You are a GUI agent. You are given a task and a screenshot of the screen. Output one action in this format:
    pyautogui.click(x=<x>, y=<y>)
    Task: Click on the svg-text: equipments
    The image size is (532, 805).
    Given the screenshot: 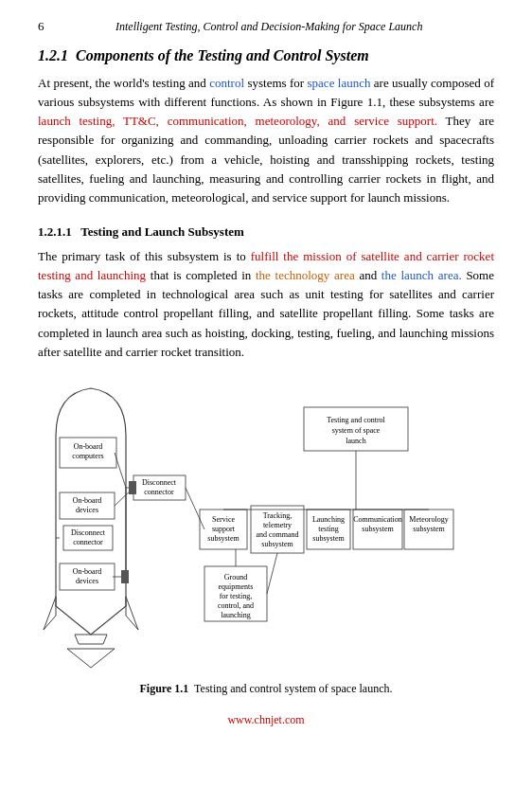 What is the action you would take?
    pyautogui.click(x=237, y=587)
    